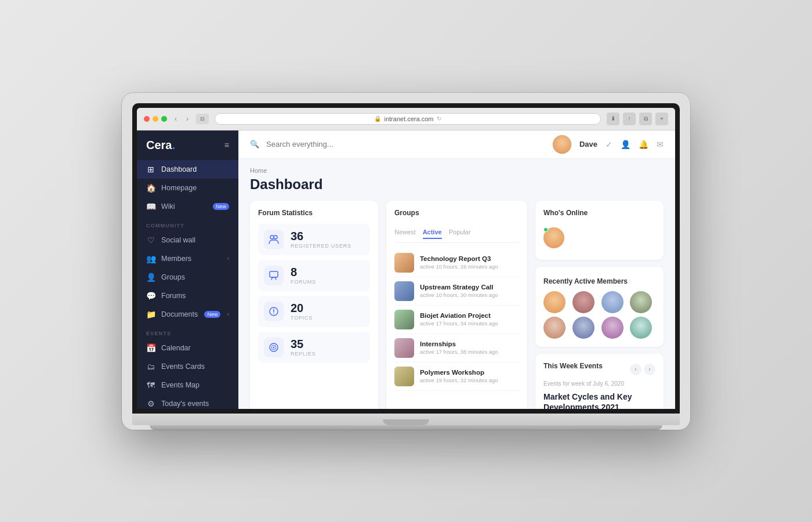 This screenshot has width=812, height=522. Describe the element at coordinates (406, 119) in the screenshot. I see `browser-chrome: ‹ › ⊟ 🔒 intranet.cera.com ↻ ⬇ ↑ ⧉ +` at that location.